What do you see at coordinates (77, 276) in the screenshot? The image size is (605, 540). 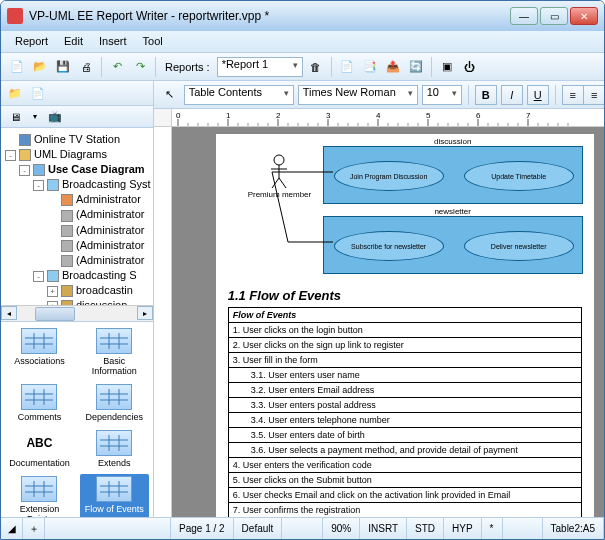 I see `tree-node: -Broadcasting S` at bounding box center [77, 276].